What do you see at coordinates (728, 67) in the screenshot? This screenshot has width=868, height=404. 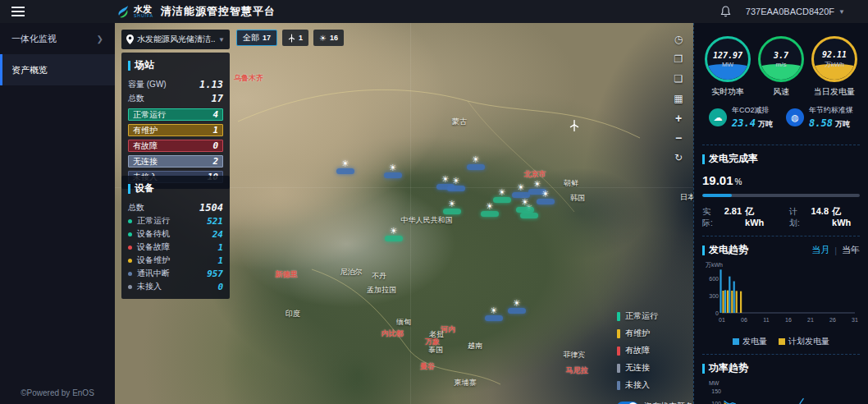 I see `gauge-realtime-power: 127.97 MW 实时功率` at bounding box center [728, 67].